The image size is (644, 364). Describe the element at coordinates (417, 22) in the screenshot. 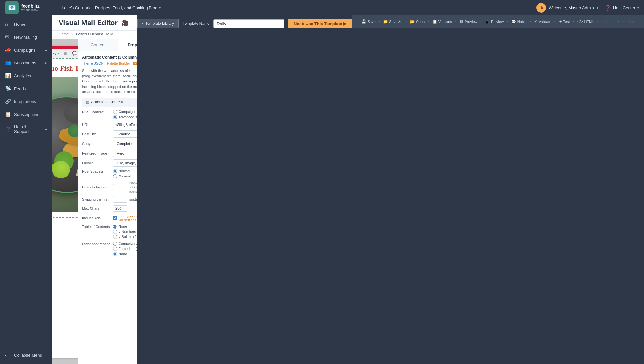

I see `toolbar-open: 📂 Open` at that location.